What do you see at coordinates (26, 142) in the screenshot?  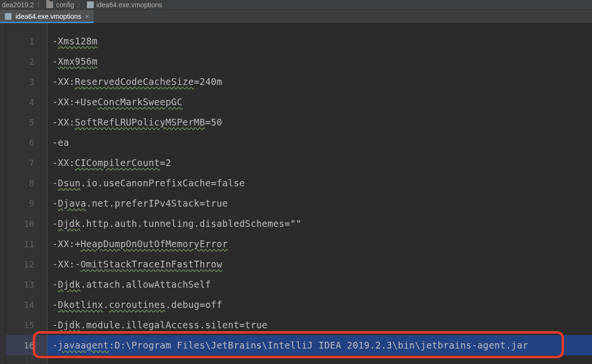 I see `line-number: 6` at bounding box center [26, 142].